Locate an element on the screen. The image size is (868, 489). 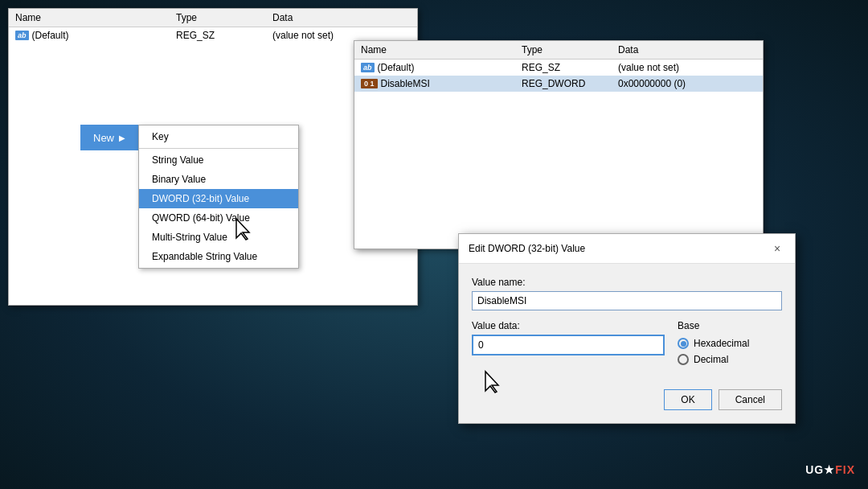
watermark-sep: ★ is located at coordinates (829, 470).